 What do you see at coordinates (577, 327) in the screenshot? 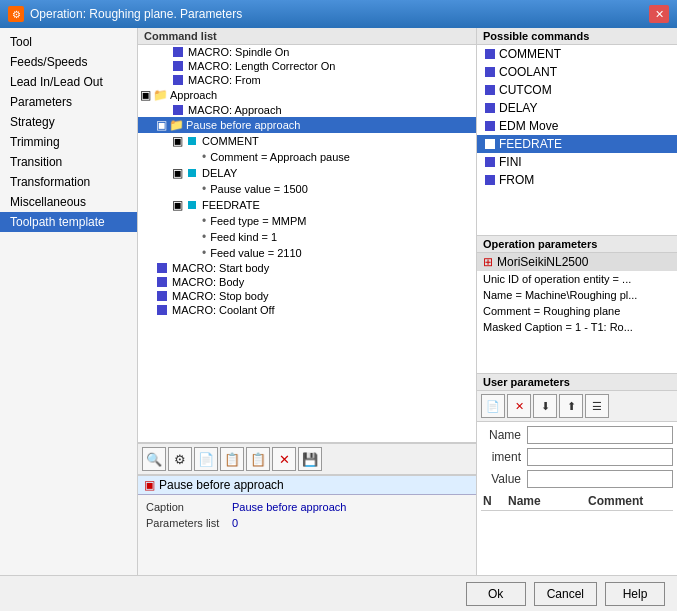
I see `op-param-masked: Masked Caption = 1 - T1: Ro...` at bounding box center [577, 327].